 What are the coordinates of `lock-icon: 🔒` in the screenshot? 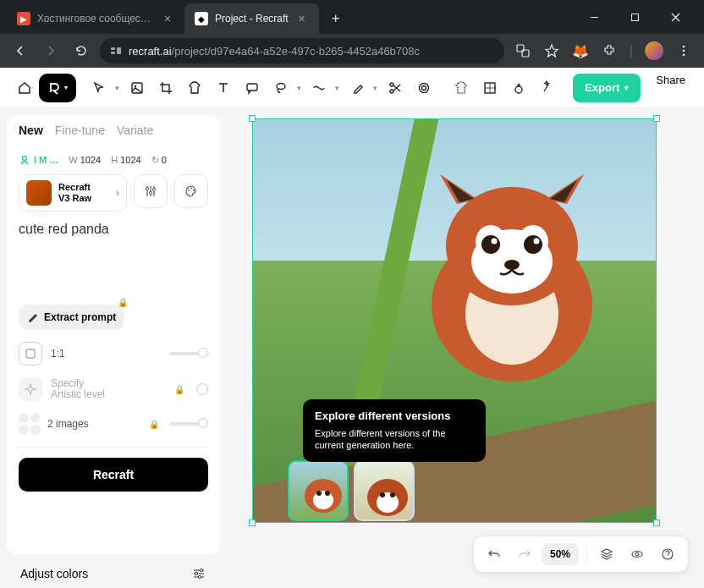 It's located at (154, 425).